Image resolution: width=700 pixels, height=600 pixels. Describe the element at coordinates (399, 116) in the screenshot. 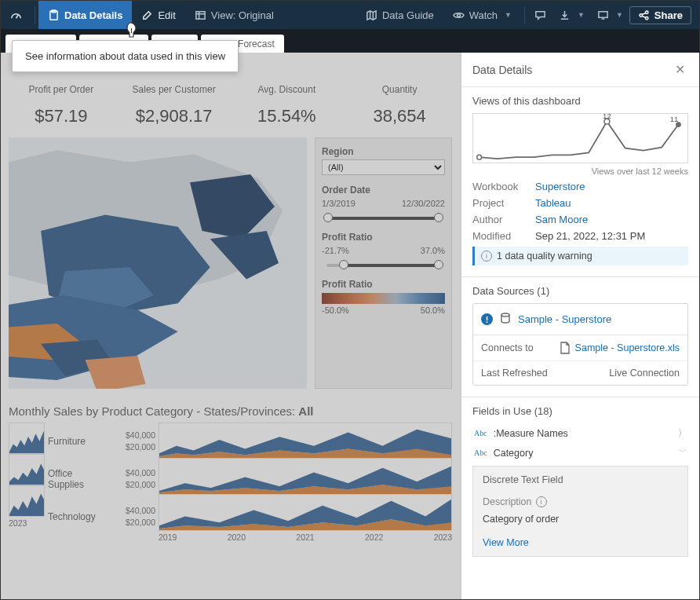

I see `kpi-value: 38,654` at that location.